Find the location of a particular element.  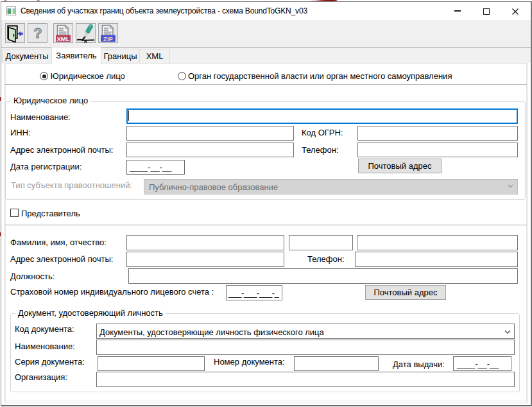

svg-text: ZIP is located at coordinates (108, 39).